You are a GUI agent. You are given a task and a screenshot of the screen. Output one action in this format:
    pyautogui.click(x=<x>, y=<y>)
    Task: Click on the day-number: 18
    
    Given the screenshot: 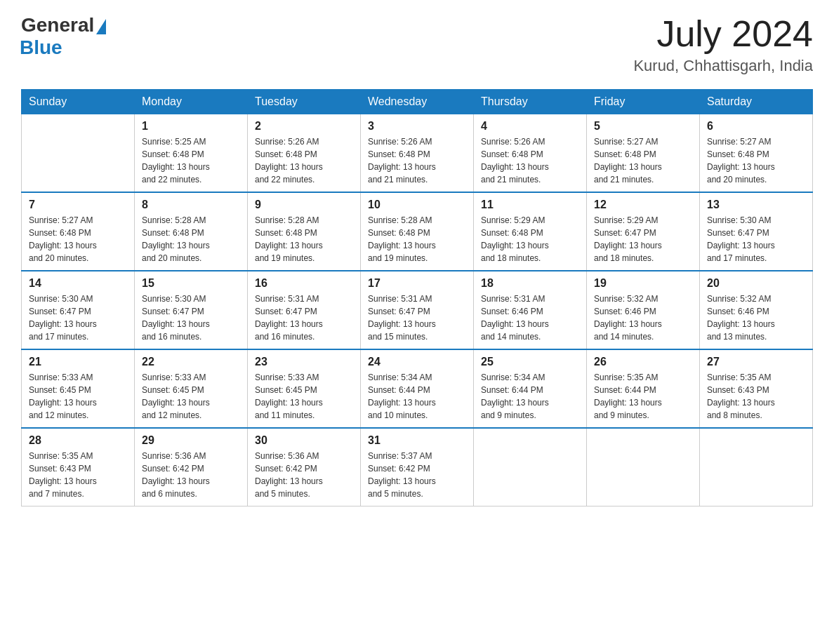 What is the action you would take?
    pyautogui.click(x=530, y=283)
    